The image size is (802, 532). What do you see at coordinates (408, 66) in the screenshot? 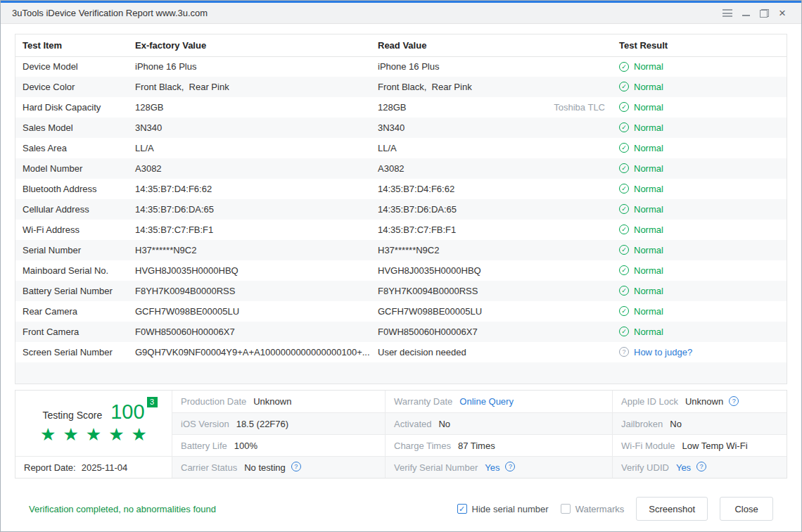
I see `read-value-text: iPhone 16 Plus` at bounding box center [408, 66].